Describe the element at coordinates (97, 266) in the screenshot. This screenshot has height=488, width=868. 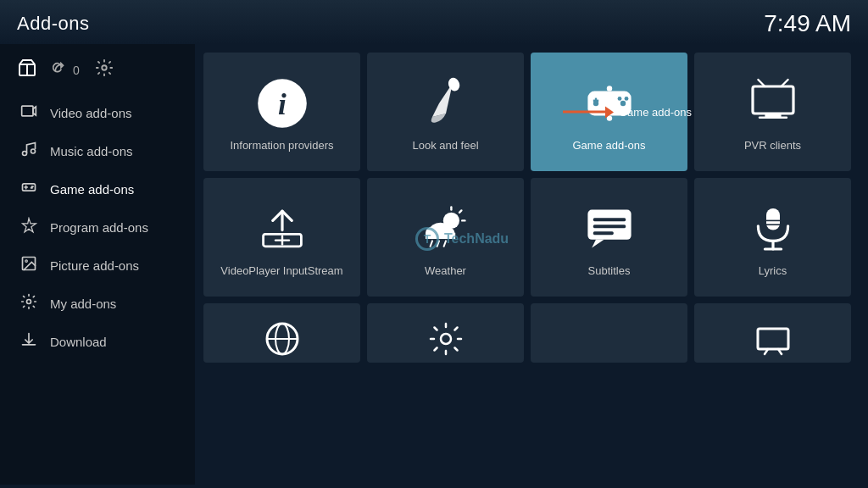
I see `sidebar-item-picture-addons: Picture add-ons` at that location.